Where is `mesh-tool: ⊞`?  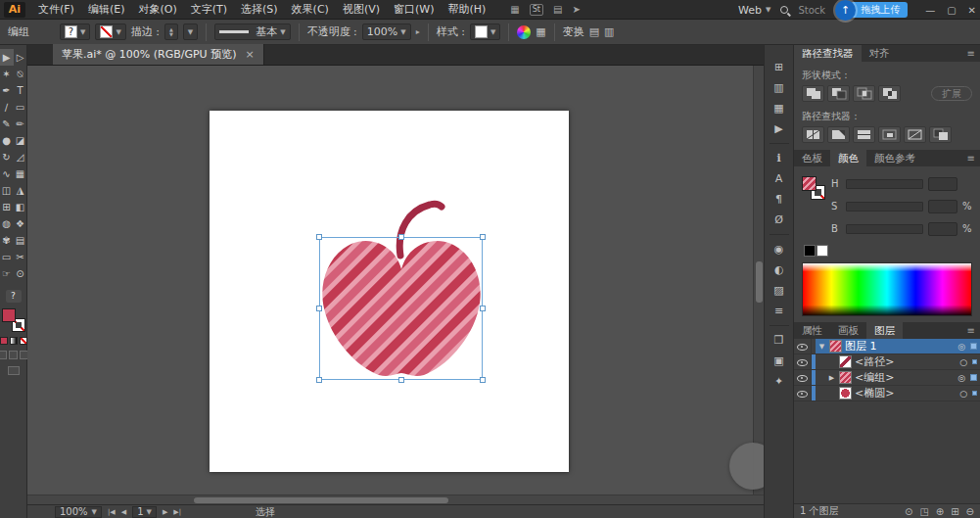 mesh-tool: ⊞ is located at coordinates (7, 208).